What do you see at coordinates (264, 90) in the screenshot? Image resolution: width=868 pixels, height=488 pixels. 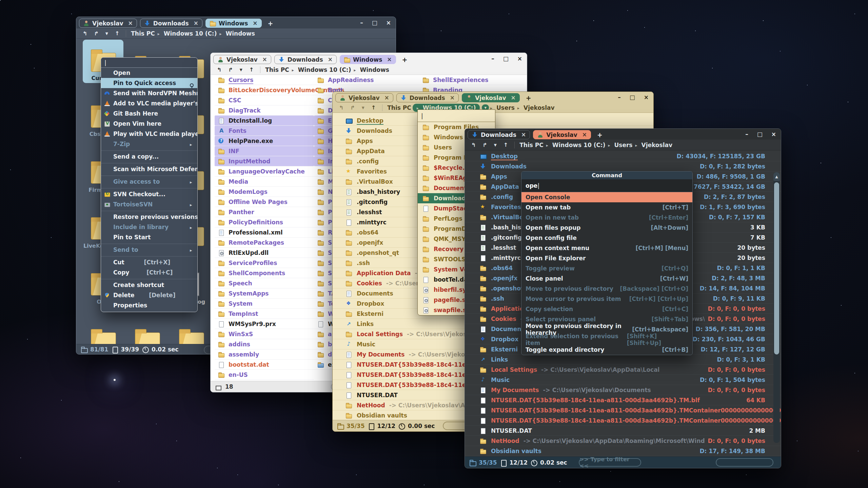 I see `file-row: BitLockerDiscoveryVolumeContents` at bounding box center [264, 90].